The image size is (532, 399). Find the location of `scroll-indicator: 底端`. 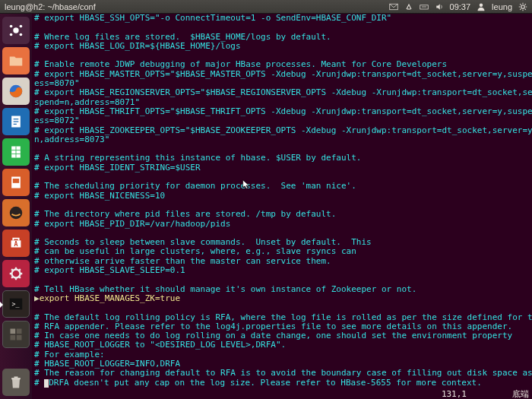

scroll-indicator: 底端 is located at coordinates (521, 394).